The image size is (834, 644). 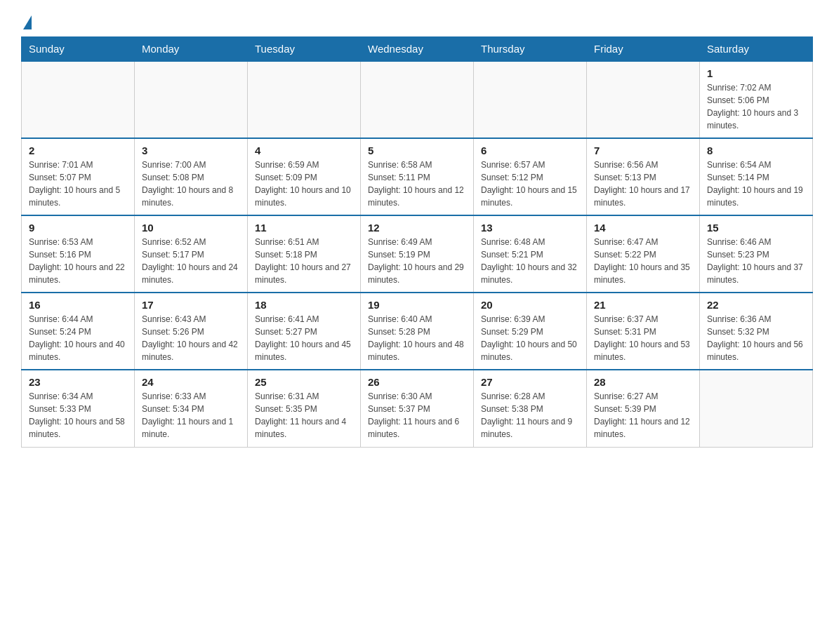 What do you see at coordinates (530, 227) in the screenshot?
I see `day-number: 13` at bounding box center [530, 227].